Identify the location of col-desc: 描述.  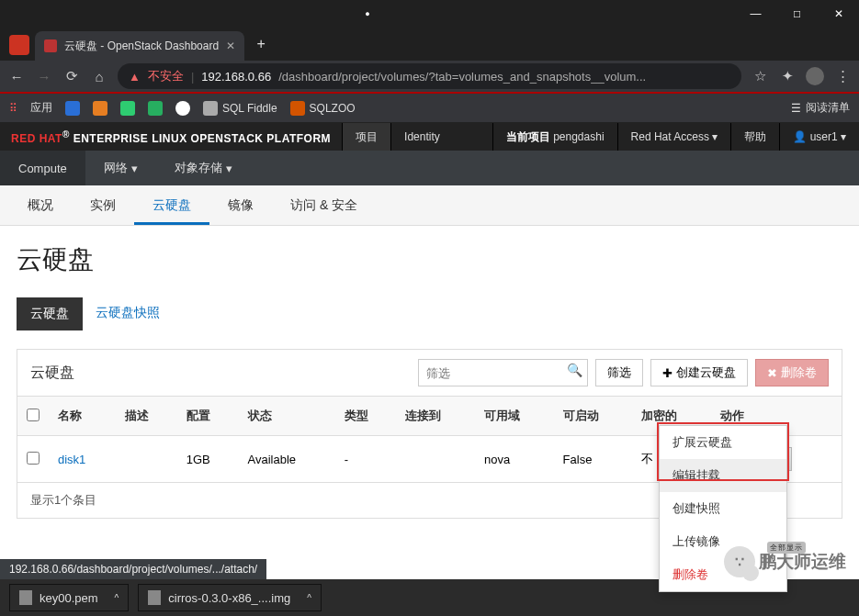
(147, 417).